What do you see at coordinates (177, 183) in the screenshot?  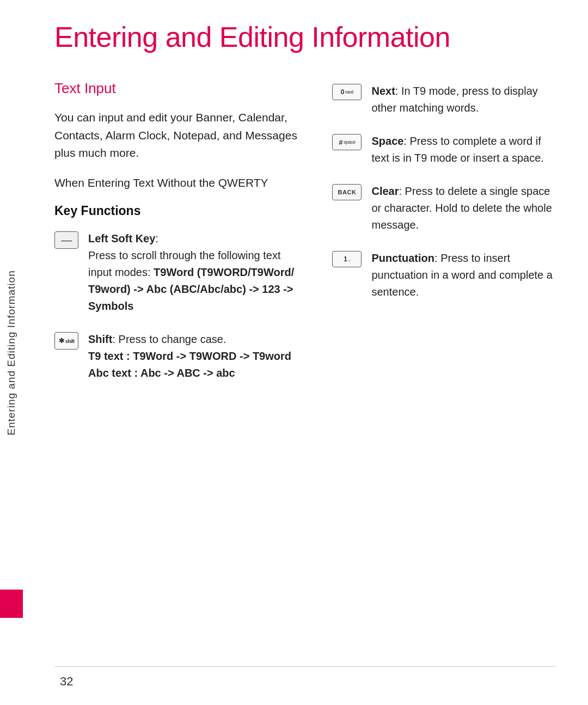 I see `entering-text: When Entering Text Without the QWERTY` at bounding box center [177, 183].